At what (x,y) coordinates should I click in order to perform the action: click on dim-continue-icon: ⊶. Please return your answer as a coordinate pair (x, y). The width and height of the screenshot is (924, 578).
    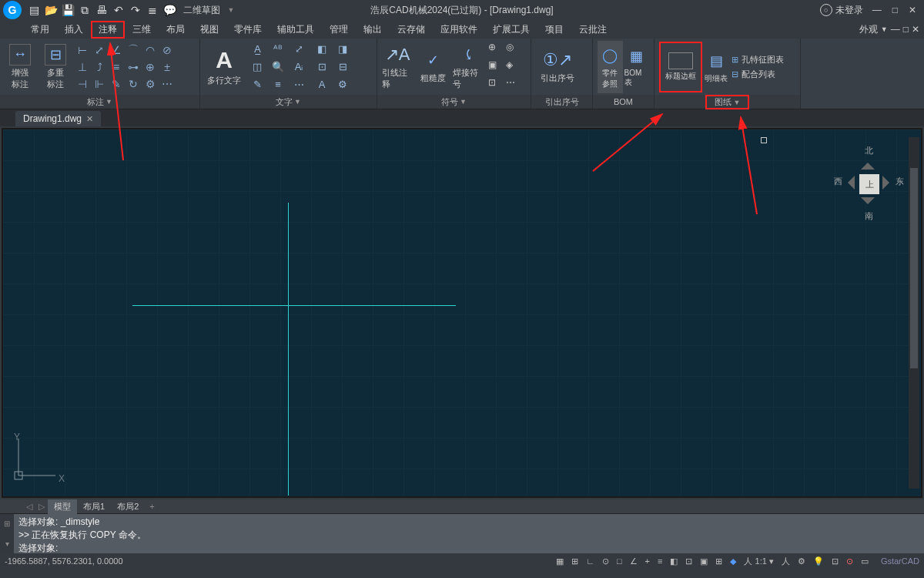
    Looking at the image, I should click on (133, 67).